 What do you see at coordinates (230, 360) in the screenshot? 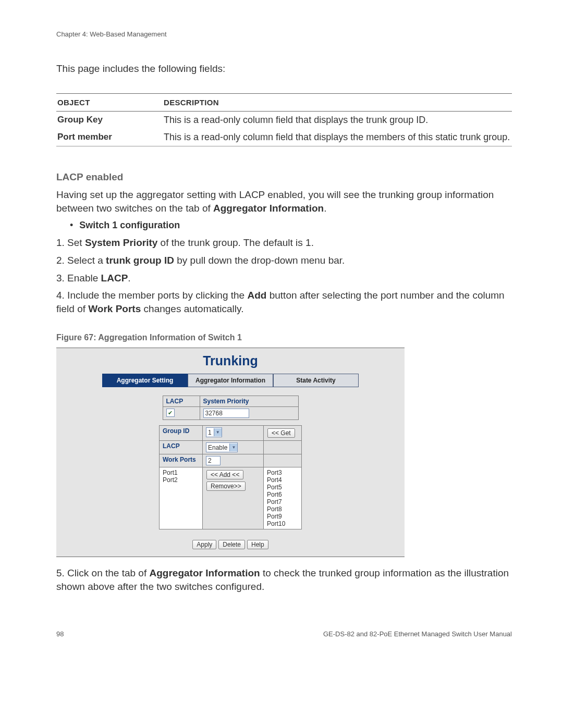
I see `screenshot-title: Trunking` at bounding box center [230, 360].